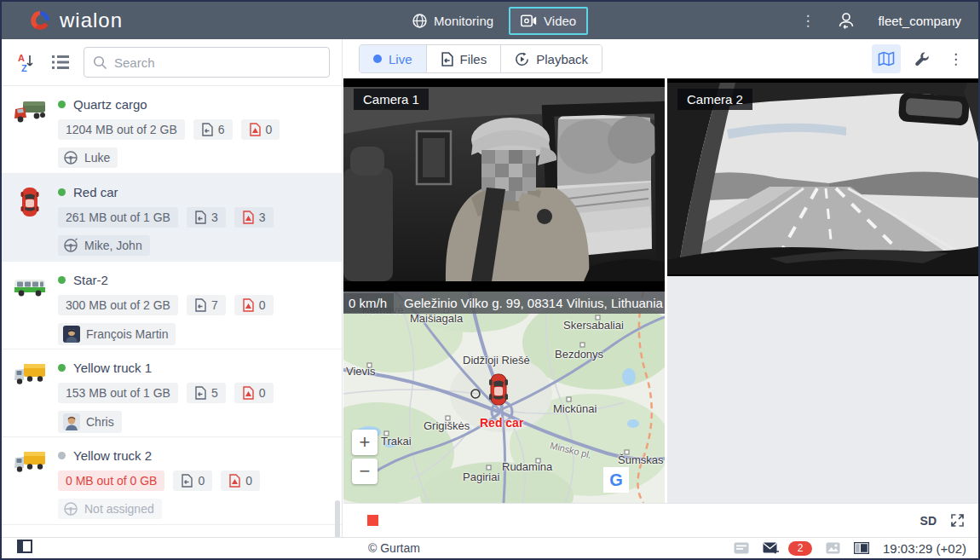 Image resolution: width=980 pixels, height=560 pixels. Describe the element at coordinates (661, 520) in the screenshot. I see `player-control-bar: SD` at that location.